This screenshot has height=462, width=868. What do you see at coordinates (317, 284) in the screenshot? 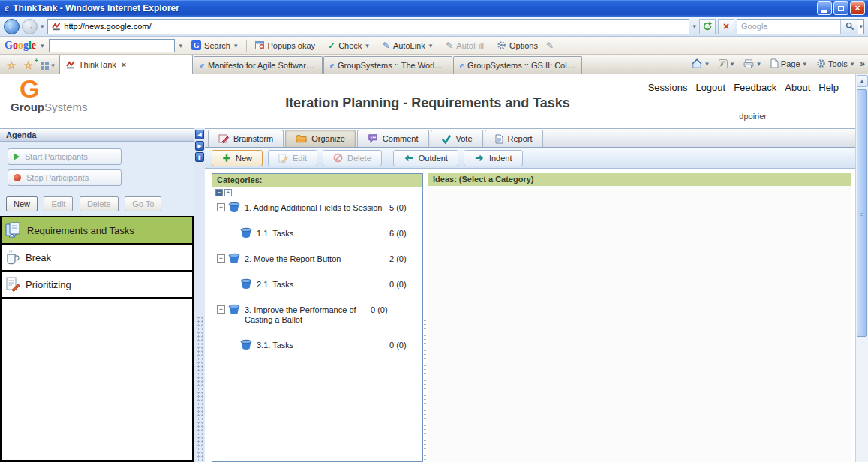
I see `category-row: 2.1. Tasks 0 (0)` at bounding box center [317, 284].